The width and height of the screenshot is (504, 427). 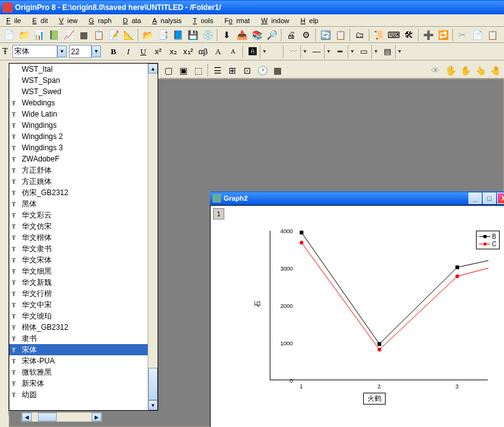 What do you see at coordinates (148, 35) in the screenshot?
I see `open-button: 📂` at bounding box center [148, 35].